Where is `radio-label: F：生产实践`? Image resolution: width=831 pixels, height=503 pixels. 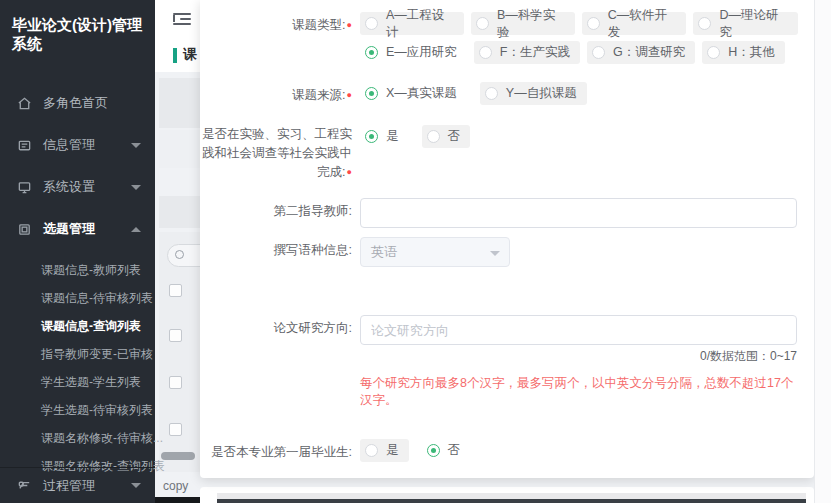 radio-label: F：生产实践 is located at coordinates (535, 52).